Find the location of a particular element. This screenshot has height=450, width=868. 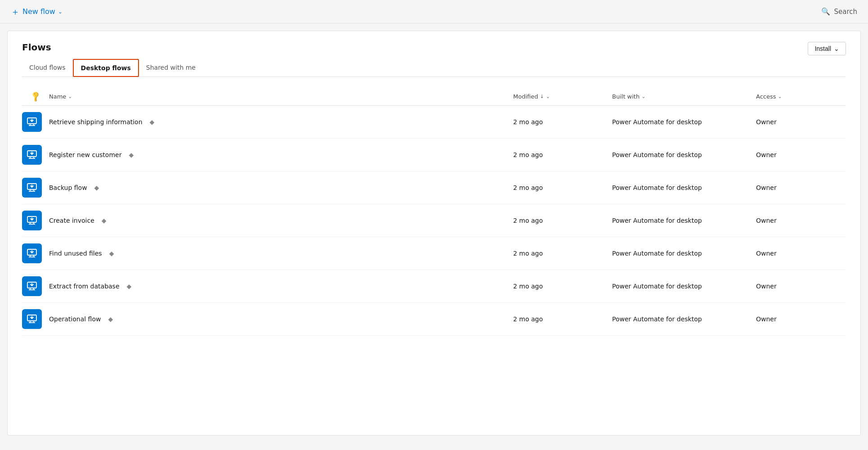

install-label: Install is located at coordinates (823, 49).